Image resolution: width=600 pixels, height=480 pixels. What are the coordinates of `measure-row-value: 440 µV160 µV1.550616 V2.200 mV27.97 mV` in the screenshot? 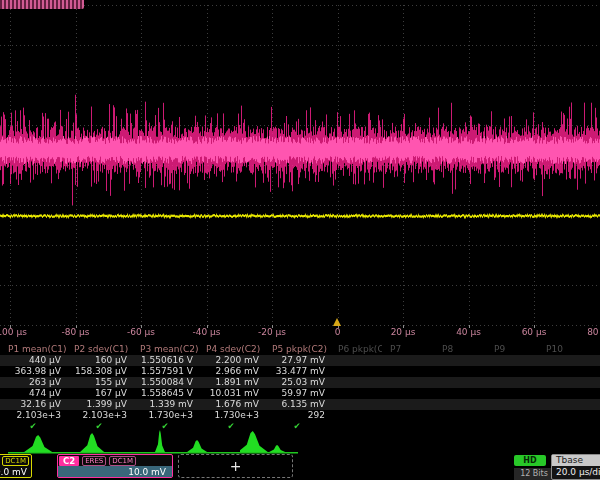 It's located at (300, 360).